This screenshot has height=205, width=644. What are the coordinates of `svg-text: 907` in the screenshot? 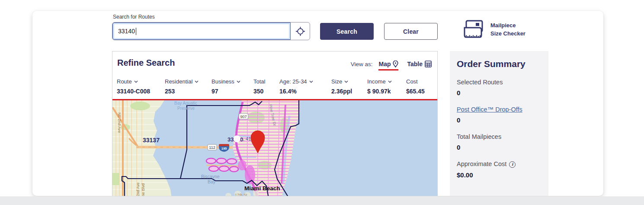 It's located at (243, 117).